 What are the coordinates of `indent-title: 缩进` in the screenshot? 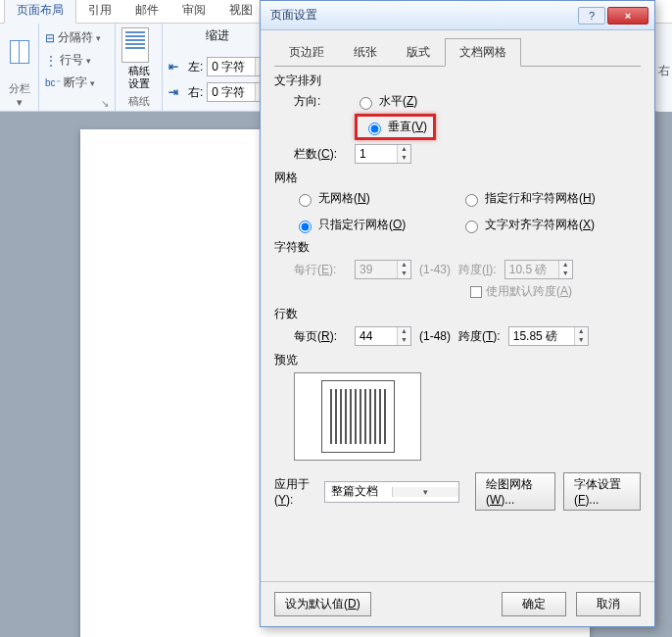 It's located at (217, 35).